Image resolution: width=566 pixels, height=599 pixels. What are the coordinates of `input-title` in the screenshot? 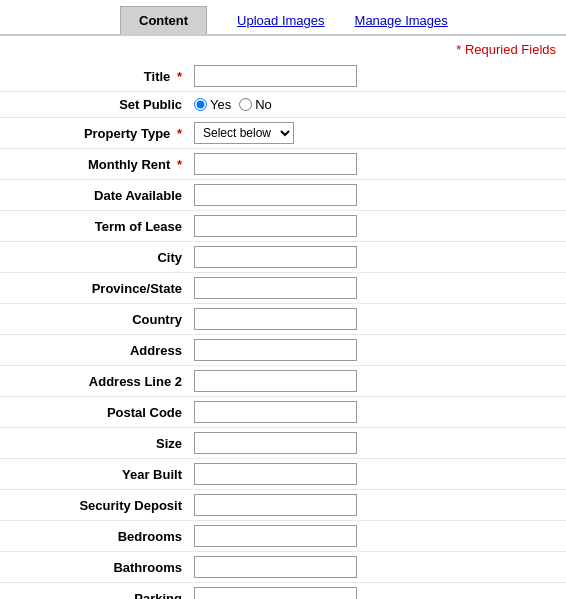 It's located at (276, 76).